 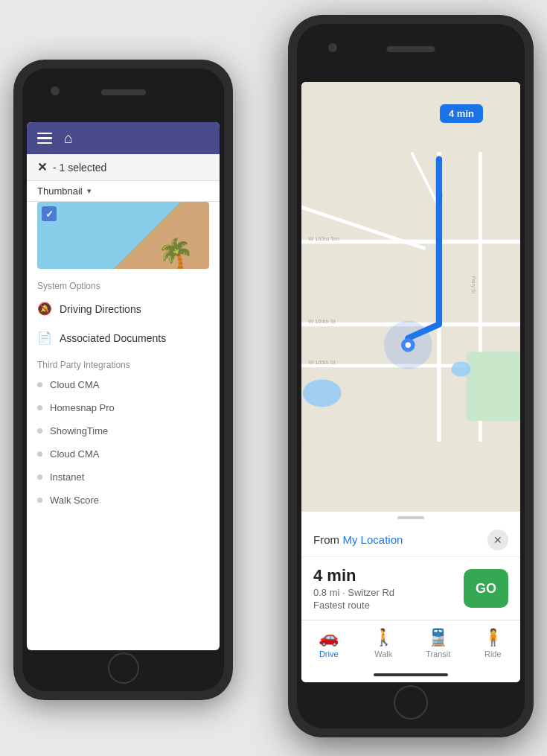 What do you see at coordinates (124, 308) in the screenshot?
I see `driving-directions-item: 🔕 Driving Directions` at bounding box center [124, 308].